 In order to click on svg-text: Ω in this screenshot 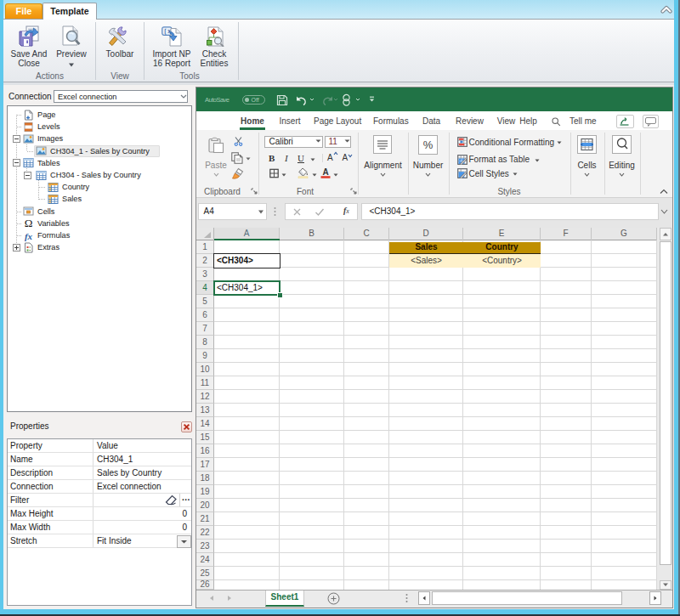, I will do `click(29, 223)`.